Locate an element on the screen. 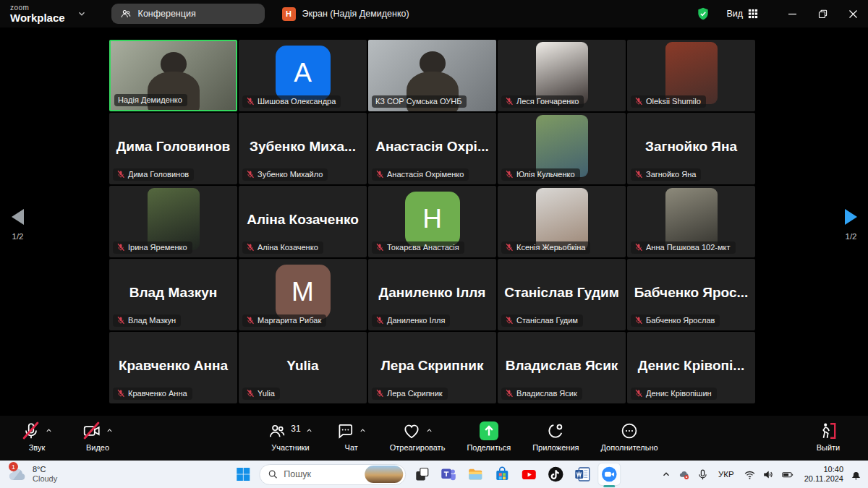  chevron-down-icon is located at coordinates (82, 14).